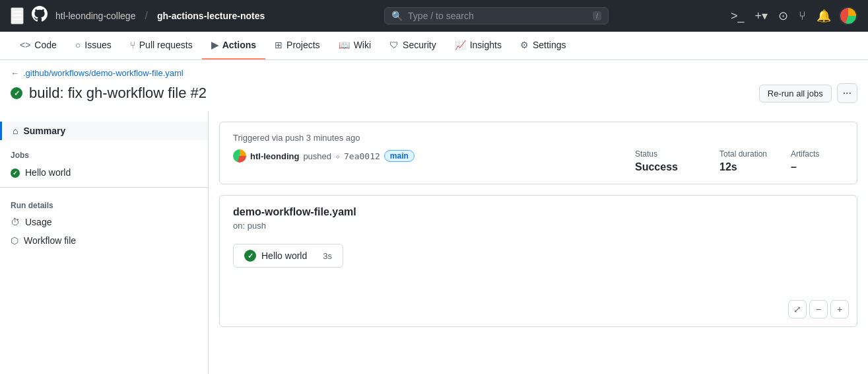 The image size is (868, 374). What do you see at coordinates (797, 309) in the screenshot?
I see `expand-button: ⤢` at bounding box center [797, 309].